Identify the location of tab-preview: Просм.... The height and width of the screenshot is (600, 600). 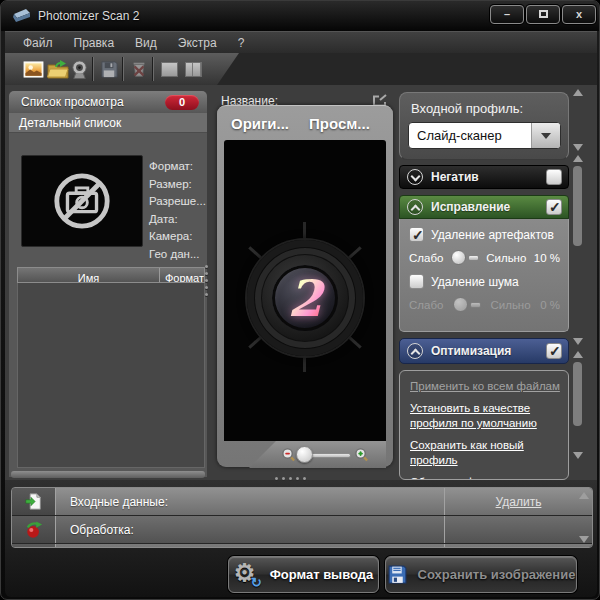
(340, 124).